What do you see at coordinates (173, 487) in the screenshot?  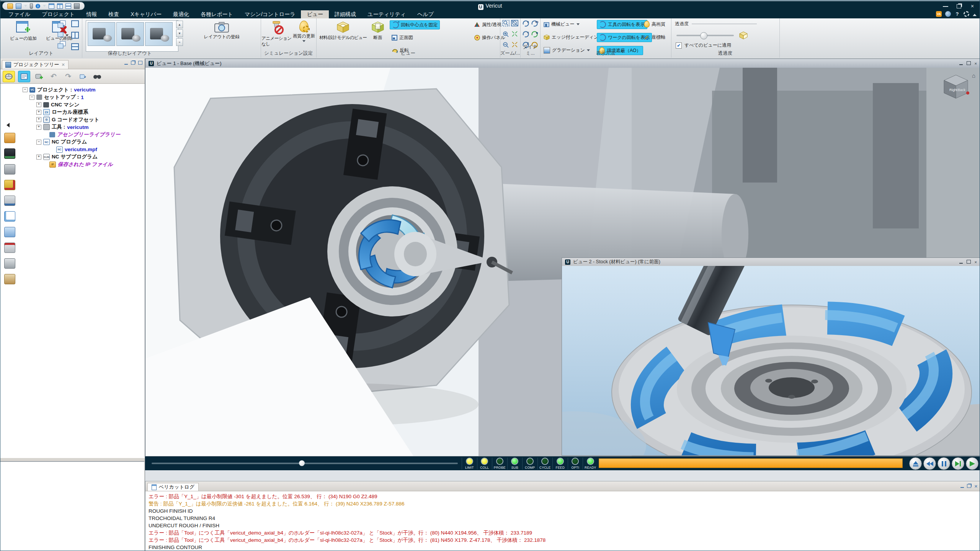 I see `log-tab: ベリカットログ` at bounding box center [173, 487].